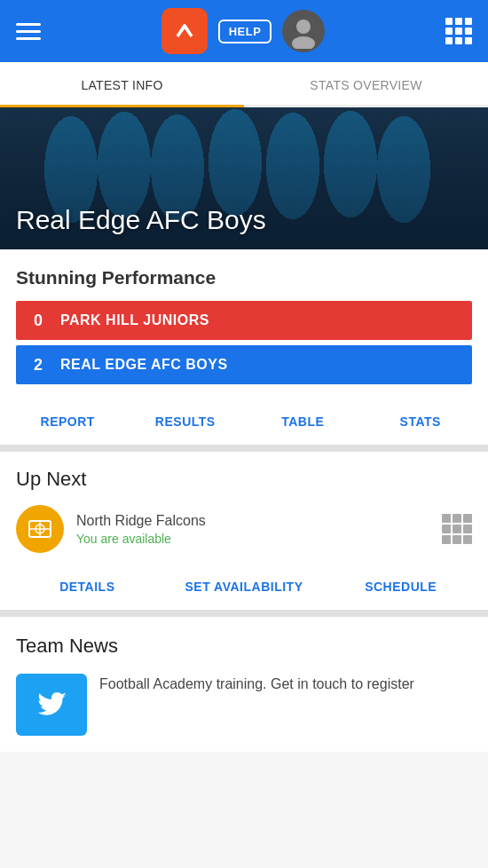  What do you see at coordinates (243, 31) in the screenshot?
I see `nav-center: HELP` at bounding box center [243, 31].